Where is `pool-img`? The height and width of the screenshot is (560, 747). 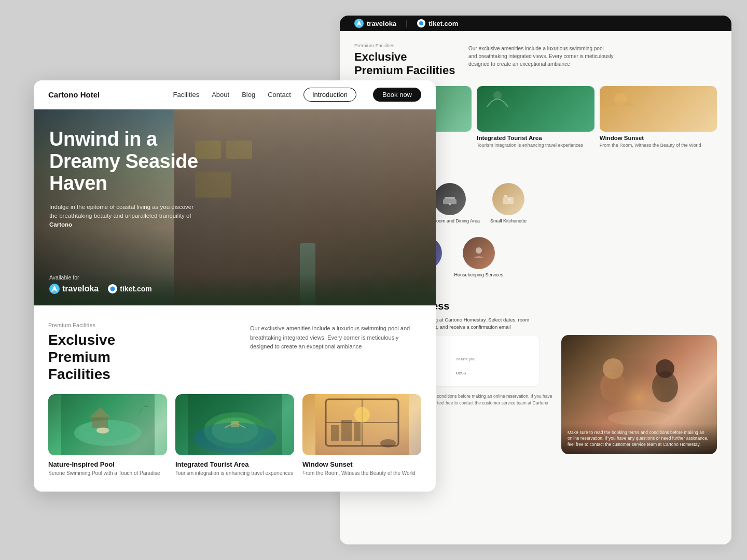
pool-img is located at coordinates (108, 425).